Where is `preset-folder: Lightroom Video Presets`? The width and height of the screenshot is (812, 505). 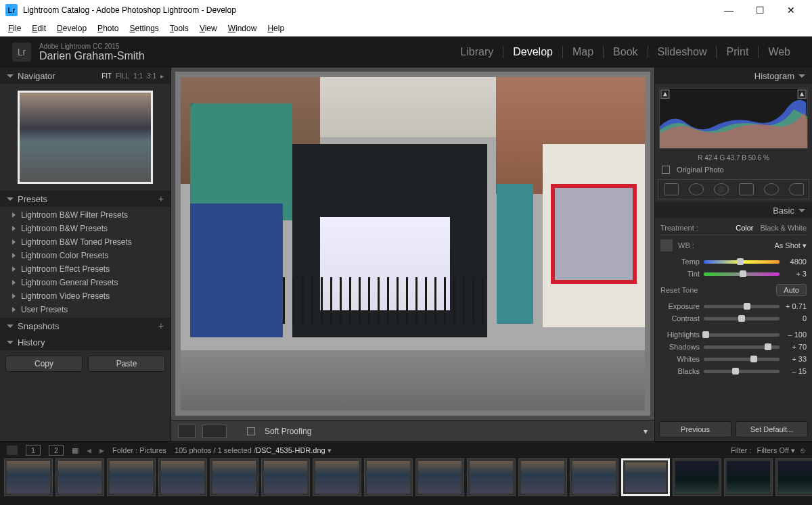
preset-folder: Lightroom Video Presets is located at coordinates (85, 296).